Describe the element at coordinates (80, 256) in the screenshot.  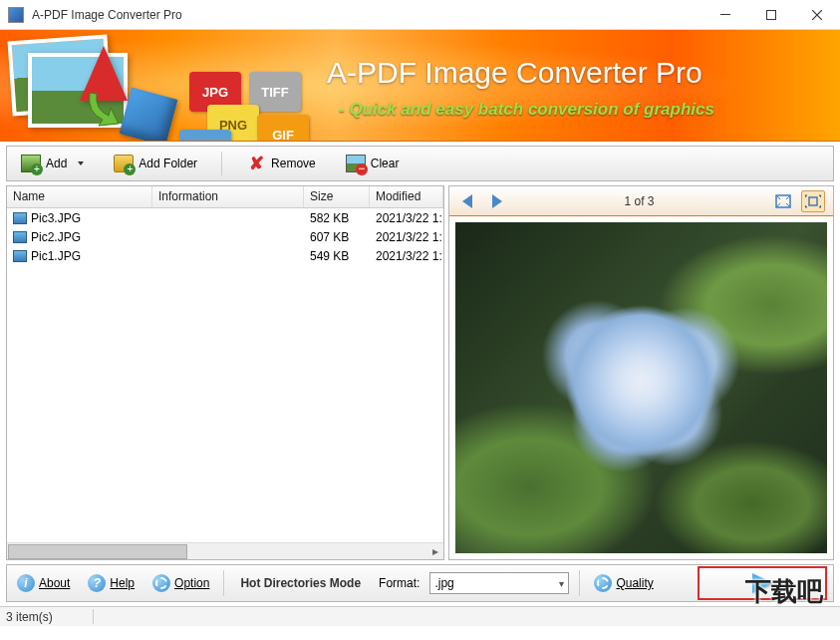
I see `cell-name: Pic1.JPG` at that location.